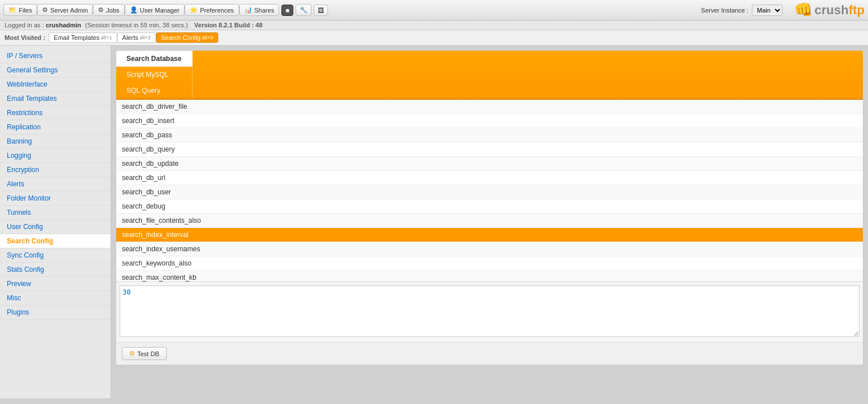 Image resolution: width=868 pixels, height=404 pixels. What do you see at coordinates (212, 10) in the screenshot?
I see `nav-btn-preferences: ⭐Preferences` at bounding box center [212, 10].